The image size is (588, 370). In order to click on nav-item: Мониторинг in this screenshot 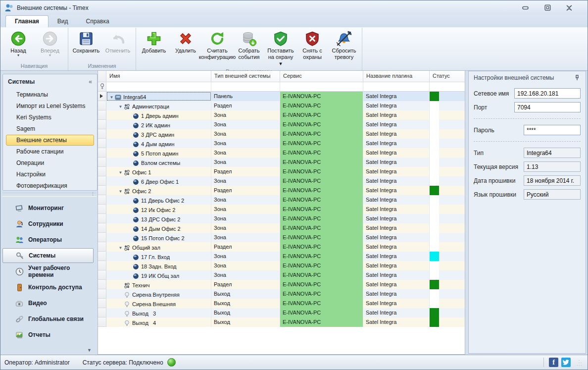, I will do `click(48, 208)`.